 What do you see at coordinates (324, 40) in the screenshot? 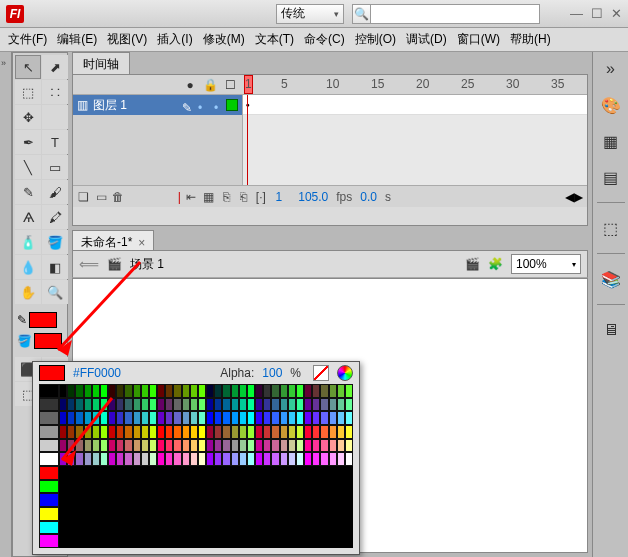
I see `menu-command: 命令(C)` at bounding box center [324, 40].